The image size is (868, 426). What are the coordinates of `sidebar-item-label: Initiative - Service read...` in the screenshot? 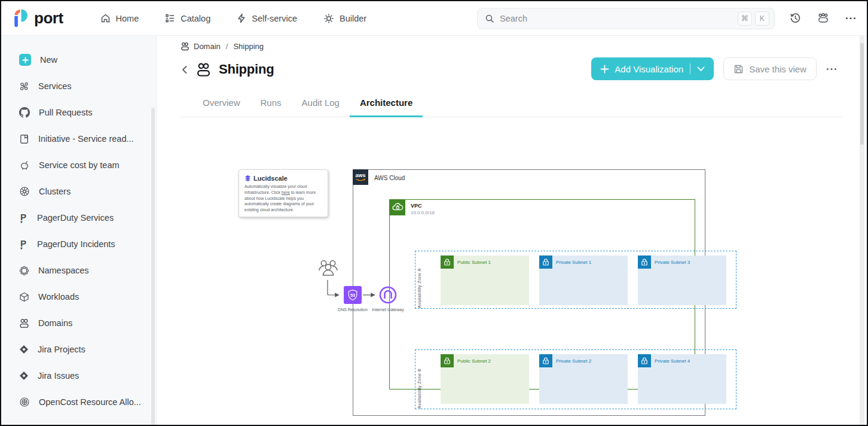 It's located at (86, 139).